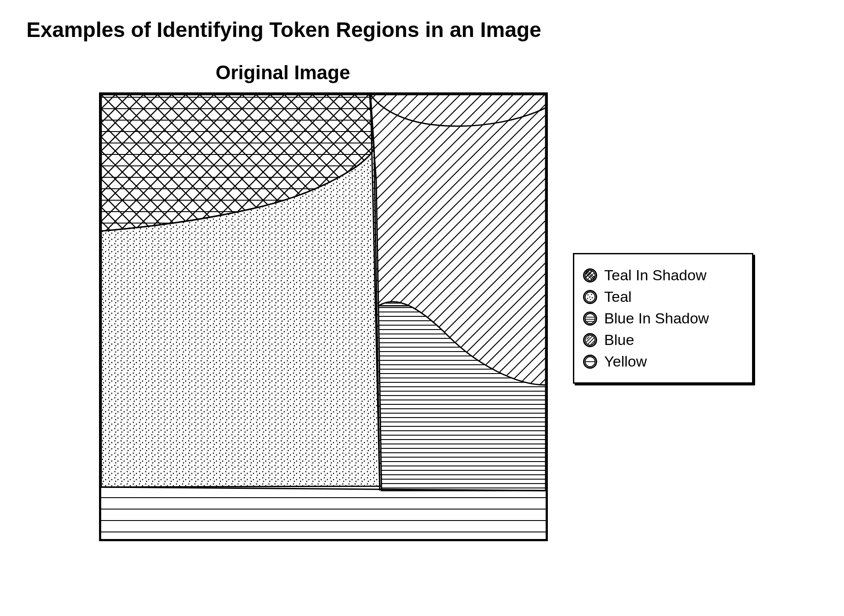 This screenshot has width=844, height=616. Describe the element at coordinates (618, 297) in the screenshot. I see `legend-label: Teal` at that location.